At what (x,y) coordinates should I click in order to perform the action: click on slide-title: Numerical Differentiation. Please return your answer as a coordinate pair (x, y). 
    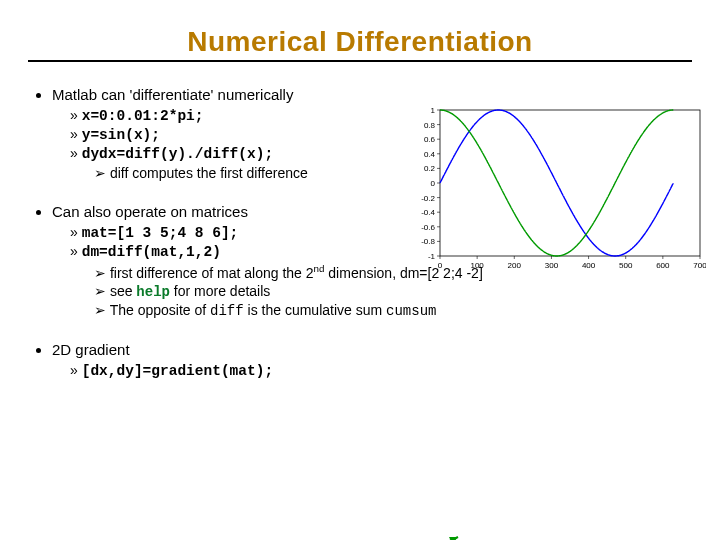
    Looking at the image, I should click on (360, 42).